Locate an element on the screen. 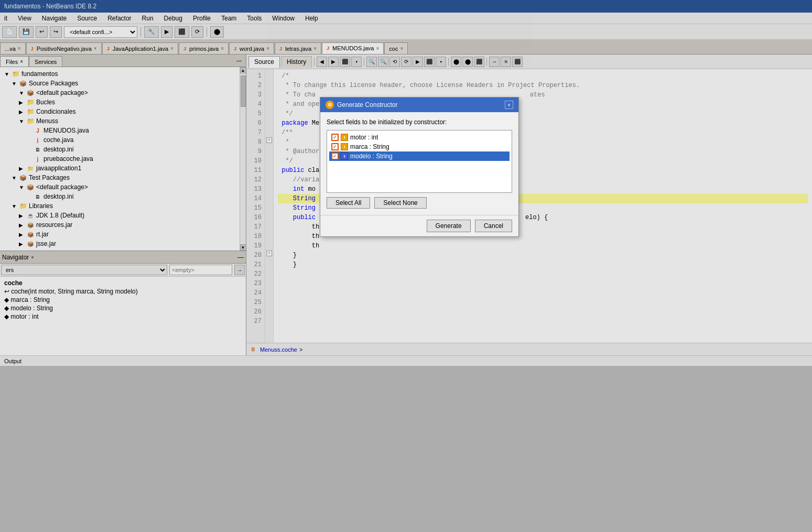 The width and height of the screenshot is (812, 532). dialog-body: Select fields to be initialized by const… is located at coordinates (419, 164).